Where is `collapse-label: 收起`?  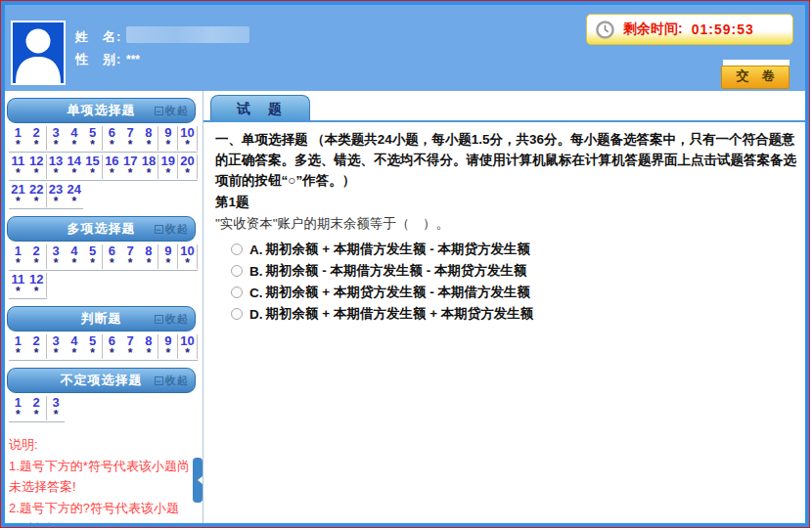 collapse-label: 收起 is located at coordinates (177, 229).